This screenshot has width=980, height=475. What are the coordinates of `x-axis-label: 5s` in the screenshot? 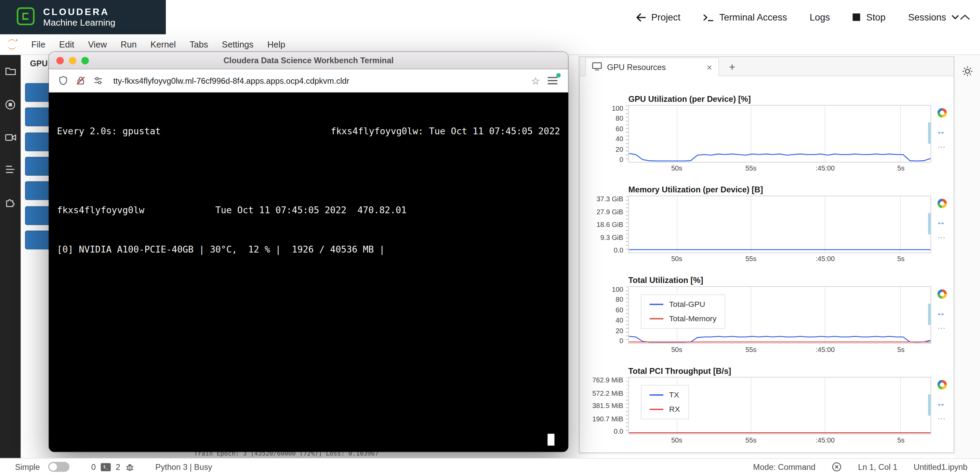 It's located at (901, 259).